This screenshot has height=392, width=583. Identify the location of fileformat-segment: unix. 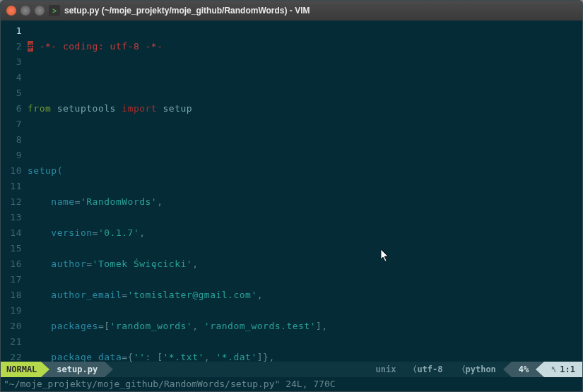
(386, 369).